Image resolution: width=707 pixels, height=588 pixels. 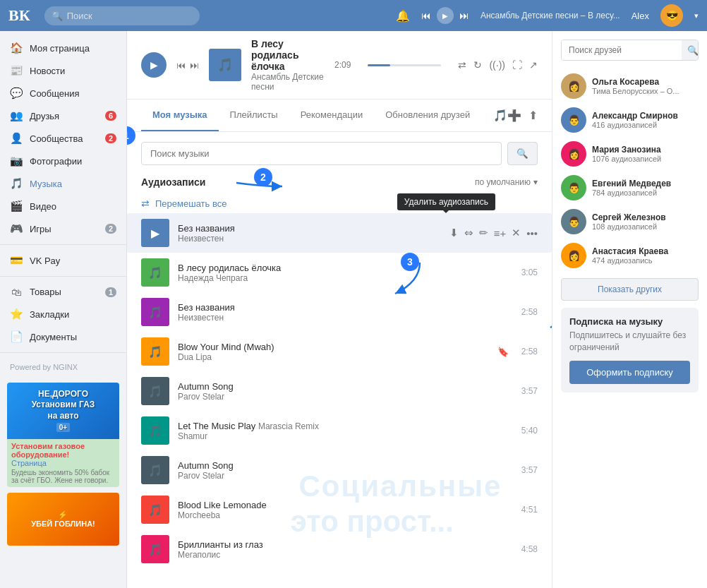 What do you see at coordinates (629, 188) in the screenshot?
I see `friend-item-4: 👨 Евгений Медведев 784 аудиозаписей` at bounding box center [629, 188].